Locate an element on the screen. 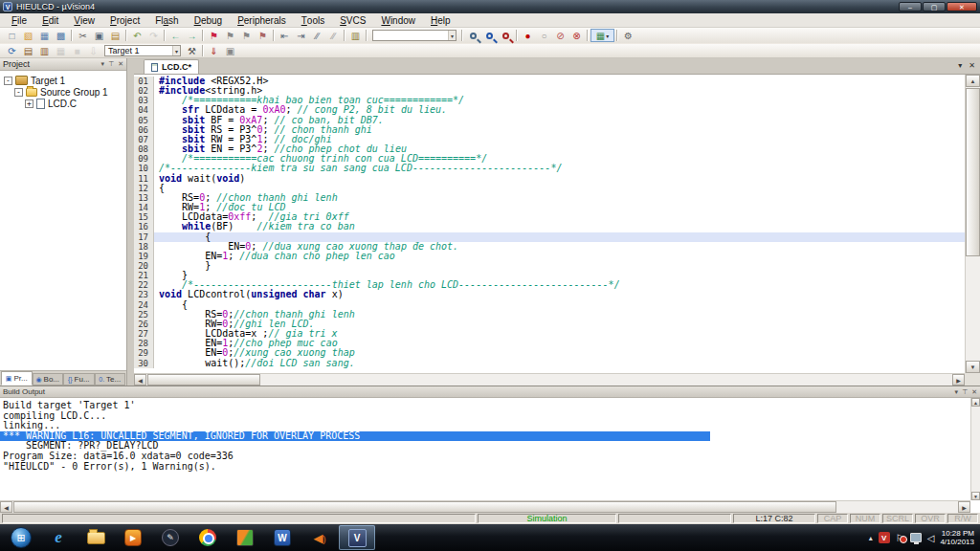 This screenshot has width=980, height=551. taskbar-notes-app: ✎ is located at coordinates (170, 538).